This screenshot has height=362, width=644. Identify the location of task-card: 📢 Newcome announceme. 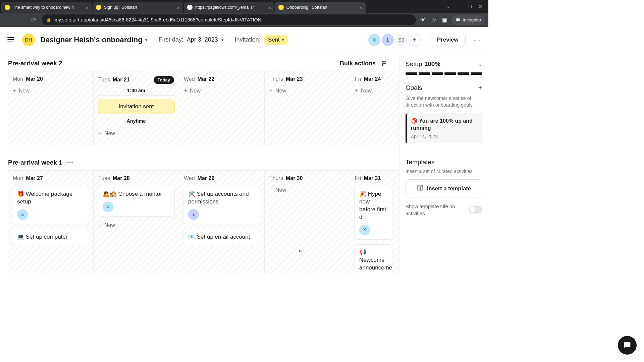
(373, 259).